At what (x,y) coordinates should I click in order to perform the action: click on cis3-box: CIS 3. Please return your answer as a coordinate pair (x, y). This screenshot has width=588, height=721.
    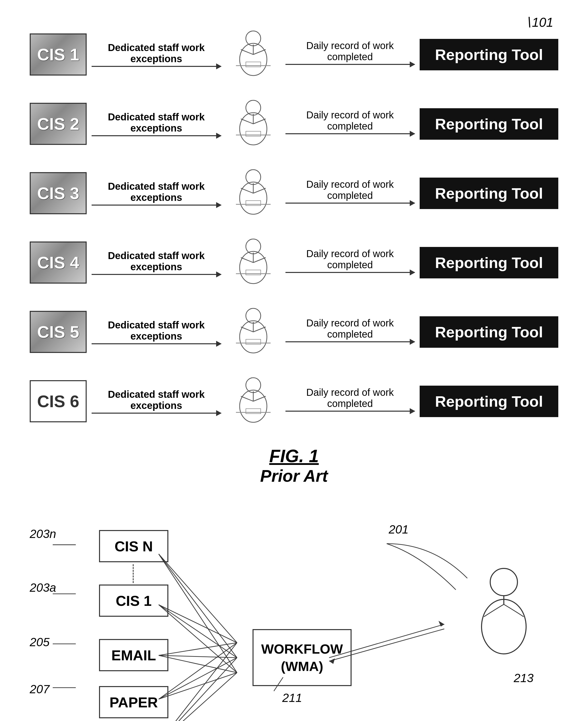
    Looking at the image, I should click on (58, 193).